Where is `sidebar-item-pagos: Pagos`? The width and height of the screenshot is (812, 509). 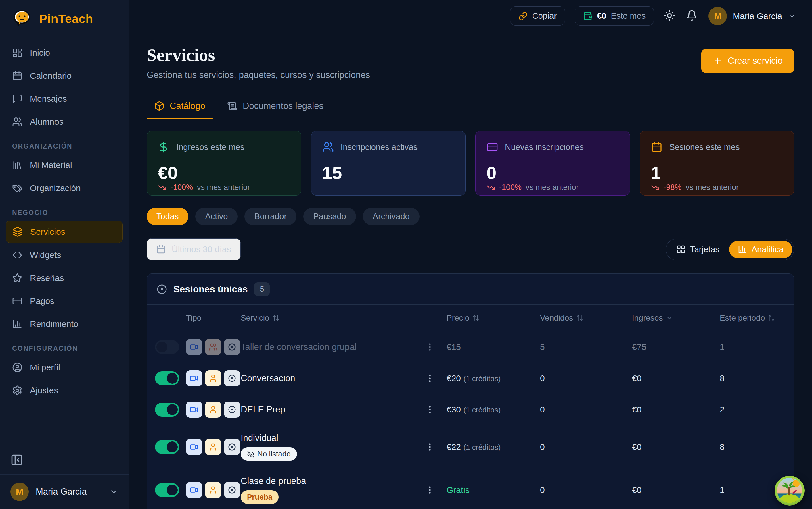
sidebar-item-pagos: Pagos is located at coordinates (64, 301).